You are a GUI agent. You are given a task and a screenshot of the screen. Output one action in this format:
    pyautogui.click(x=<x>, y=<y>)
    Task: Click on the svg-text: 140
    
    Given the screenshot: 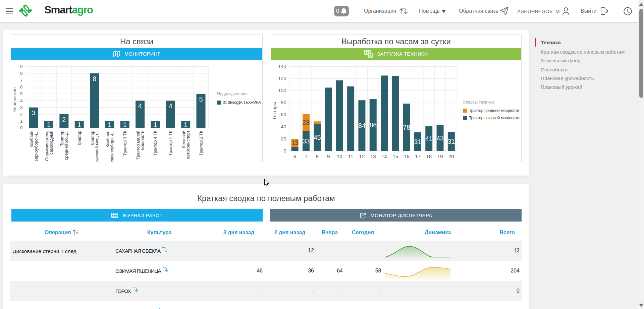 What is the action you would take?
    pyautogui.click(x=282, y=66)
    